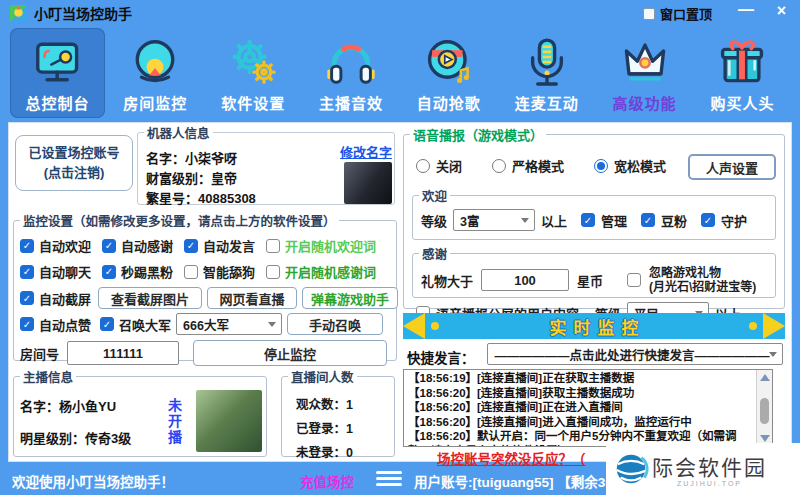 The height and width of the screenshot is (495, 800). Describe the element at coordinates (710, 466) in the screenshot. I see `watermark-name: 际会软件园` at that location.